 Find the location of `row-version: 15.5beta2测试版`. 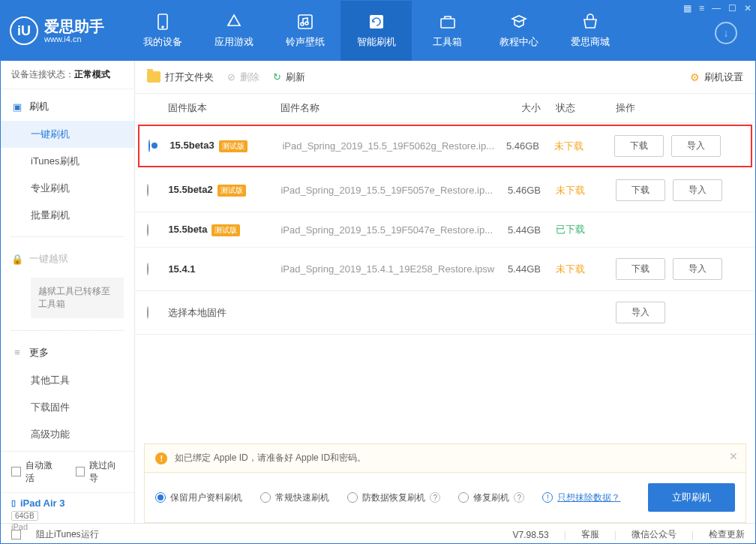

row-version: 15.5beta2测试版 is located at coordinates (224, 191).